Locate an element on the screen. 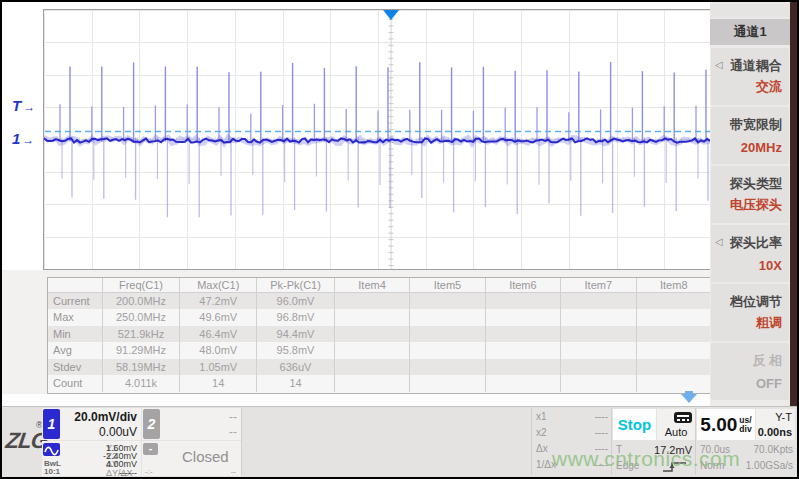 This screenshot has width=799, height=479. memory-depth: 70.0Kpts is located at coordinates (774, 450).